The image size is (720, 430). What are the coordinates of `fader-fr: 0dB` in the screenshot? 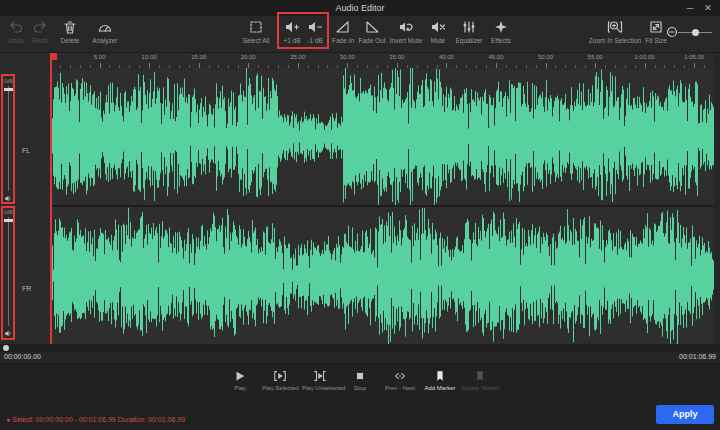 It's located at (8, 274).